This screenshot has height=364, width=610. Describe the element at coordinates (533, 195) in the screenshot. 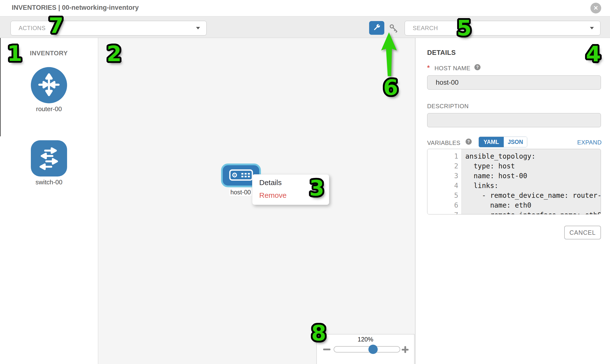

I see `code-line: - remote_device_name: router-00` at that location.